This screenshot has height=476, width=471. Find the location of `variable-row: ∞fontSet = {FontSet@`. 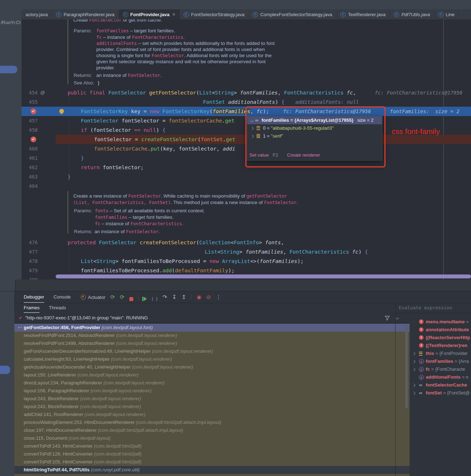

variable-row: ∞fontSet = {FontSet@ is located at coordinates (433, 393).